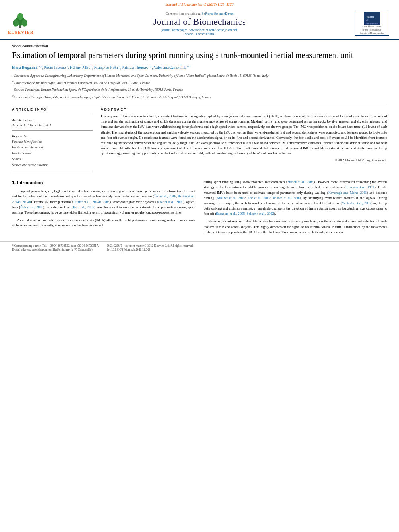 This screenshot has height=532, width=399. What do you see at coordinates (104, 208) in the screenshot?
I see `body-col-left: 1. Introduction Temporal parameters, i.e…` at bounding box center [104, 208].